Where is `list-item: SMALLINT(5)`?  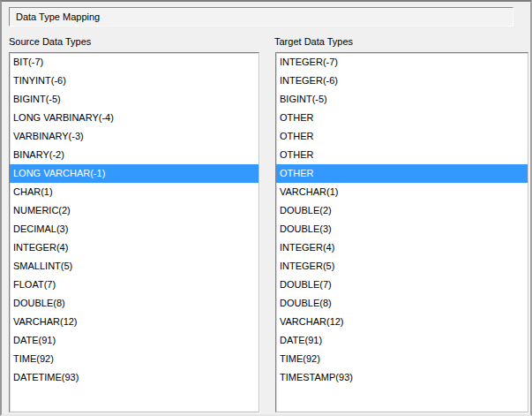 list-item: SMALLINT(5) is located at coordinates (134, 267).